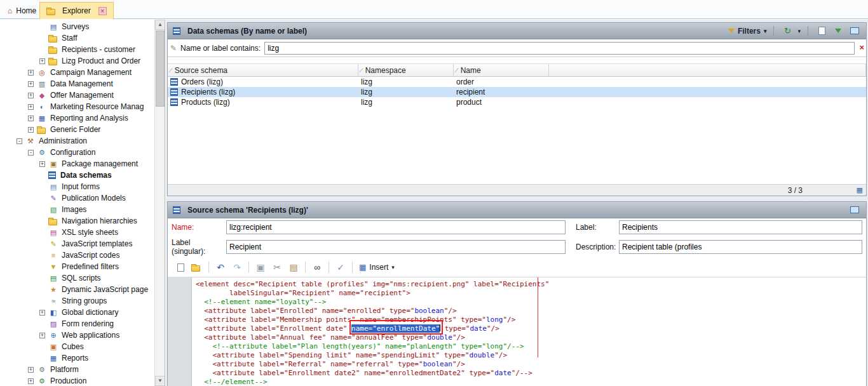 The width and height of the screenshot is (868, 386). Describe the element at coordinates (559, 48) in the screenshot. I see `search-input` at that location.